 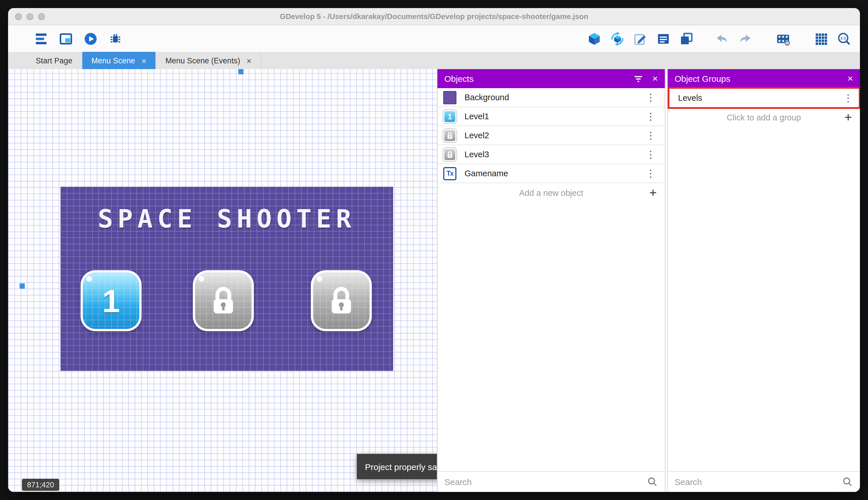 I want to click on objects-search-input, so click(x=543, y=482).